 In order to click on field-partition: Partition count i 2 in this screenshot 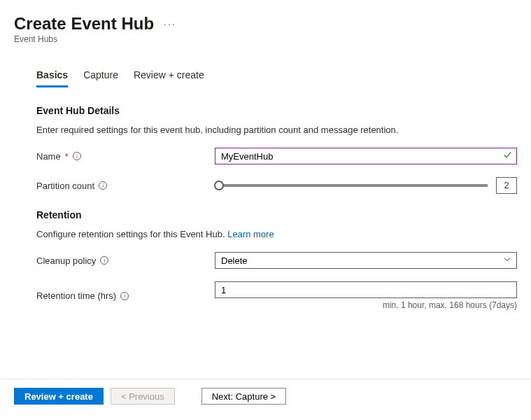, I will do `click(277, 186)`.